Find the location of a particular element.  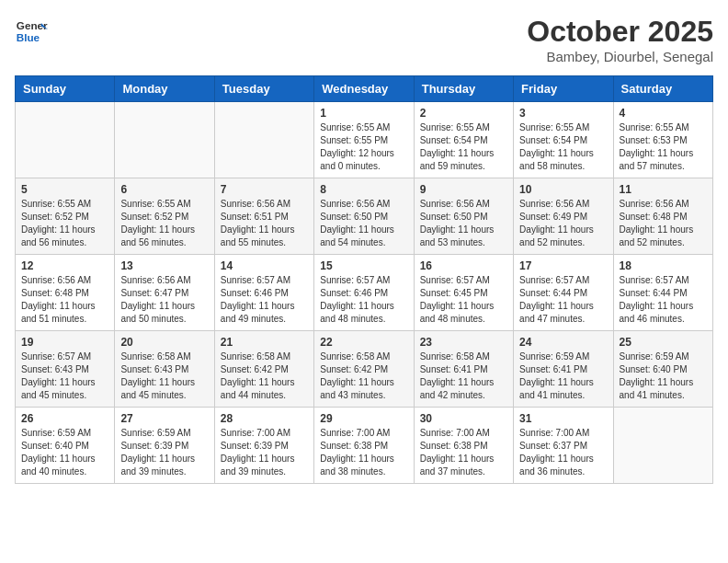

calendar-cell: 24Sunrise: 6:59 AM Sunset: 6:41 PM Dayli… is located at coordinates (563, 370).